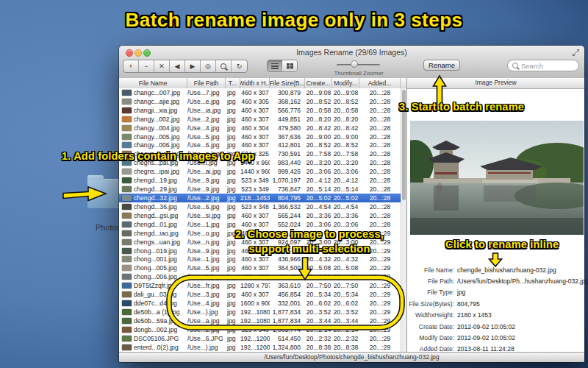 This screenshot has width=588, height=368. I want to click on table-row: DSC05106.JPG/Use...6.JPGjpg192...1200614…, so click(260, 339).